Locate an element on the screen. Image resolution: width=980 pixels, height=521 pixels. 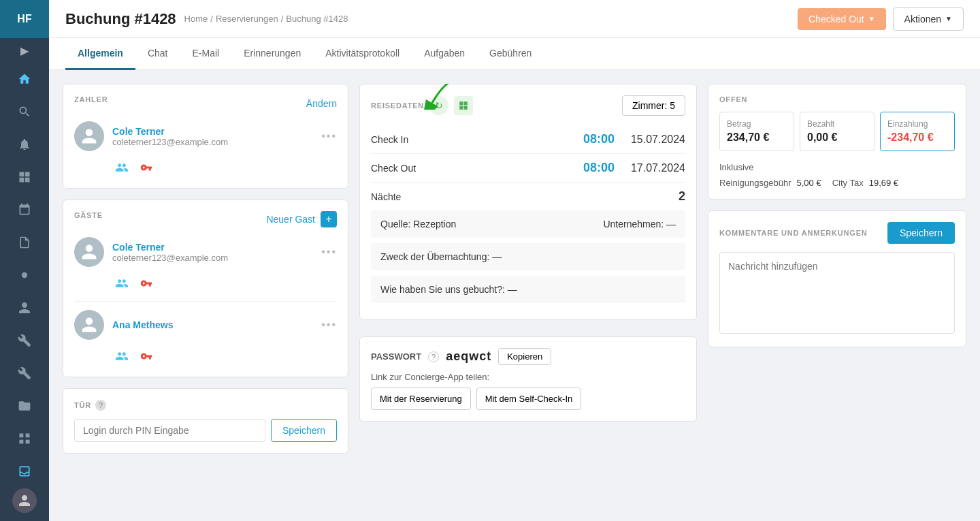
kommentare-card: KOMMENTARE UND ANMERKUNGEN Speichern is located at coordinates (837, 279).